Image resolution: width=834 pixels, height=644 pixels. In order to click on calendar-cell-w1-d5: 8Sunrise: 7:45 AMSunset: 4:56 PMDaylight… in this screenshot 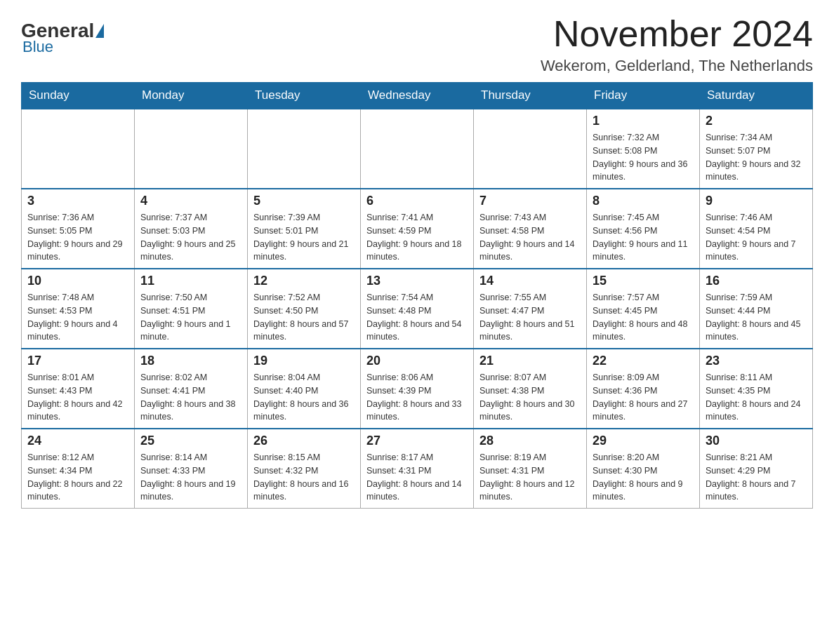, I will do `click(643, 229)`.